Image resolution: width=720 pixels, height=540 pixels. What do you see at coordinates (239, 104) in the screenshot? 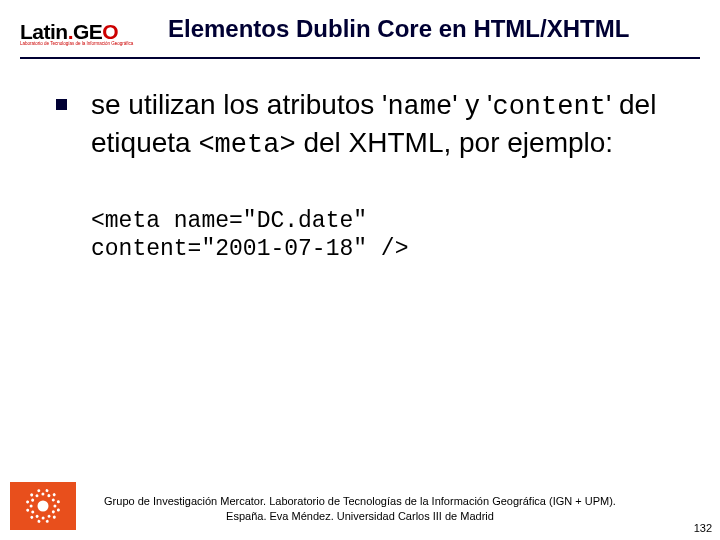
I see `text-part1: se utilizan los atributos '` at bounding box center [239, 104].